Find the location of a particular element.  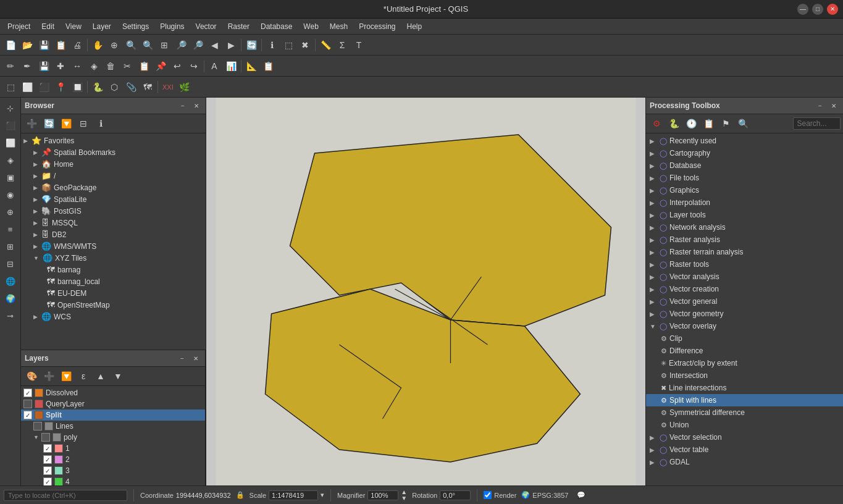

proc-item-line-intersections: ✖Line intersections is located at coordinates (745, 388).